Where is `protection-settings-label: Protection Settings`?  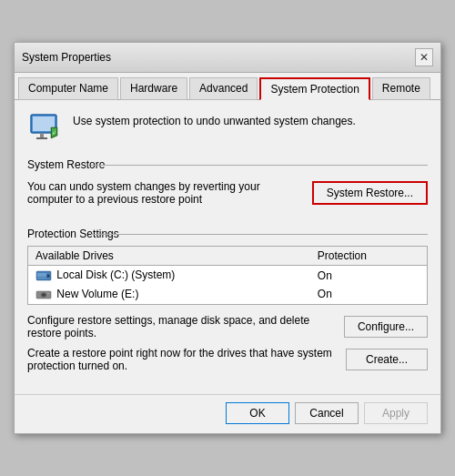 protection-settings-label: Protection Settings is located at coordinates (228, 234).